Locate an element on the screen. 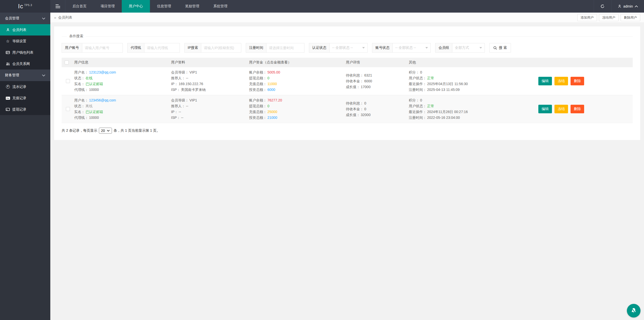 This screenshot has width=644, height=320. recharge-amount: 11000 is located at coordinates (272, 84).